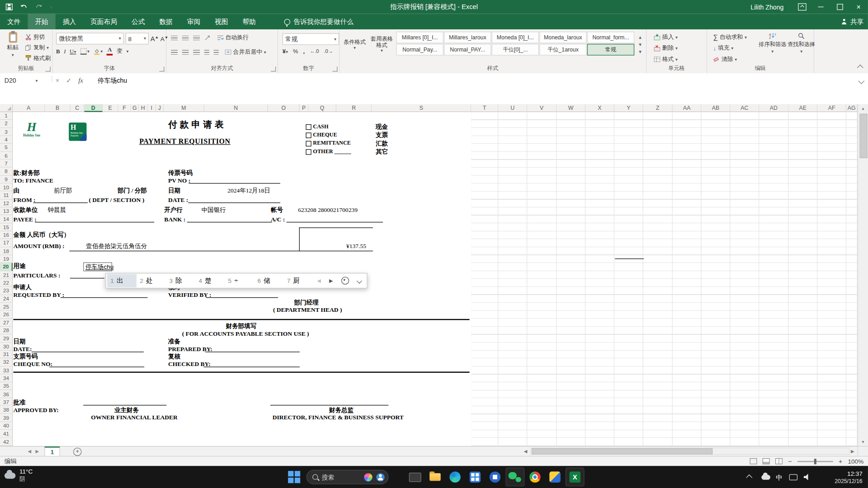  What do you see at coordinates (6, 164) in the screenshot?
I see `row-header-7: 7` at bounding box center [6, 164].